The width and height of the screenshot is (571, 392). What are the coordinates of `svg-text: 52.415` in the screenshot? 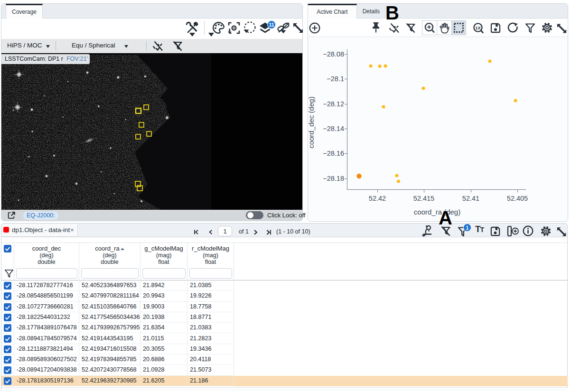 It's located at (424, 198).